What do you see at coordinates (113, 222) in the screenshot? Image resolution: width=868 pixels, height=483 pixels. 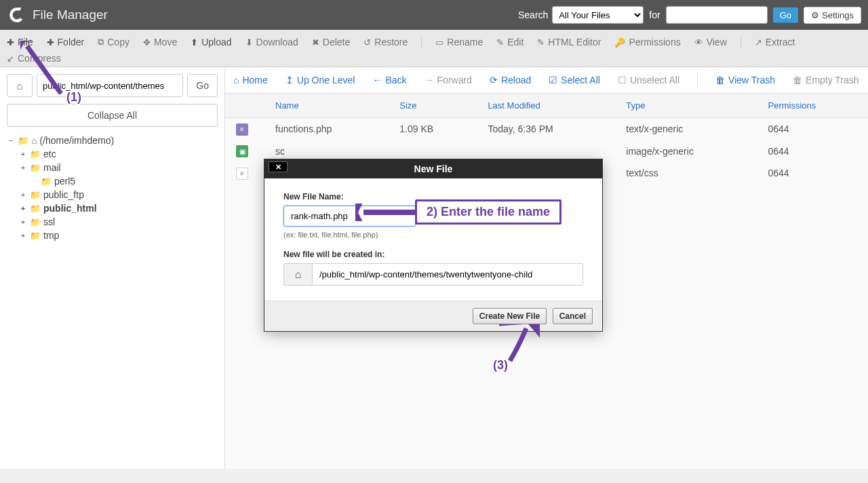 I see `tree-node-ssl: +📁ssl` at bounding box center [113, 222].